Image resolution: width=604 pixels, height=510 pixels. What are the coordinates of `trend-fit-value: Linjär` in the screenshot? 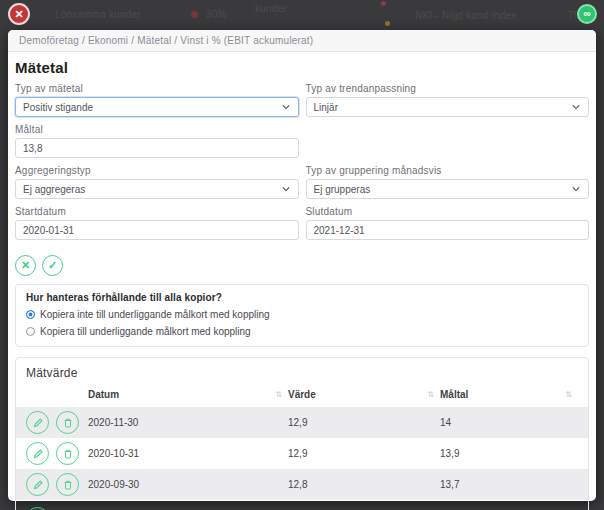 It's located at (326, 108).